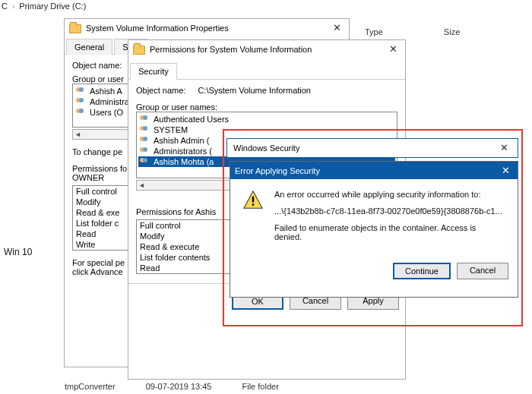 The image size is (532, 394). I want to click on window-title: Permissions for System Volume Informatio…, so click(231, 49).